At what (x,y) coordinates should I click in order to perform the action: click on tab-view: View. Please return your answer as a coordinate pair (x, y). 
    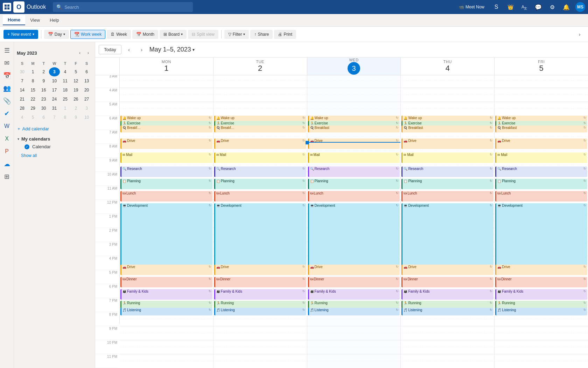
    Looking at the image, I should click on (35, 20).